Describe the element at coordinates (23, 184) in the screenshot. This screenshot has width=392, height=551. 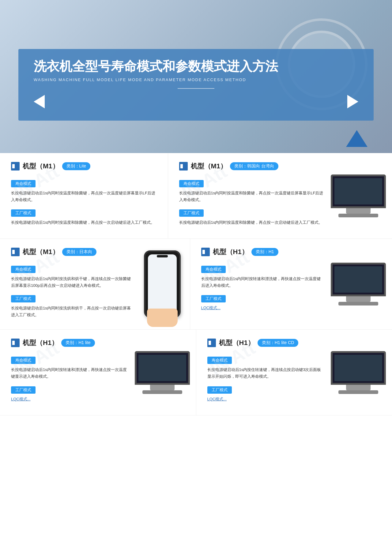
I see `life-mode-tag-1: 寿命模式` at that location.